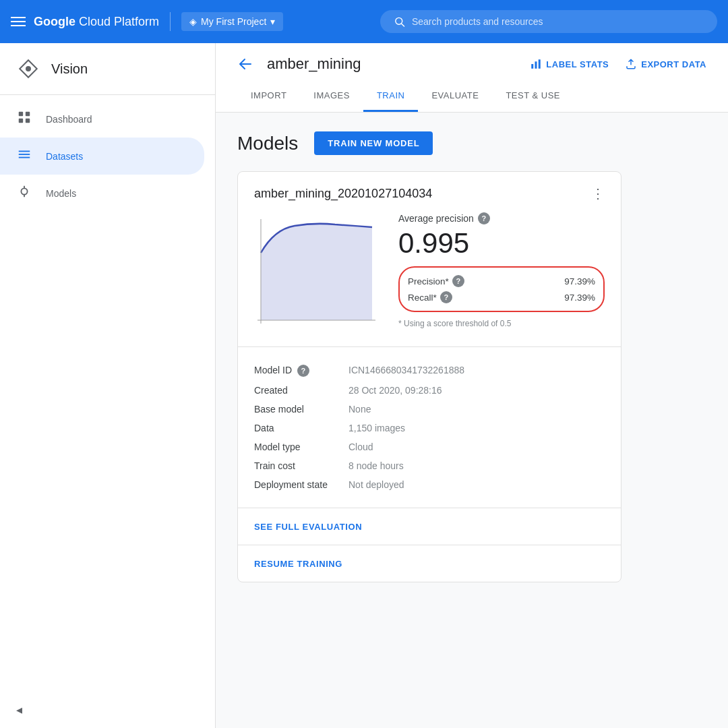 This screenshot has height=728, width=728. Describe the element at coordinates (28, 69) in the screenshot. I see `vision-logo-icon` at that location.